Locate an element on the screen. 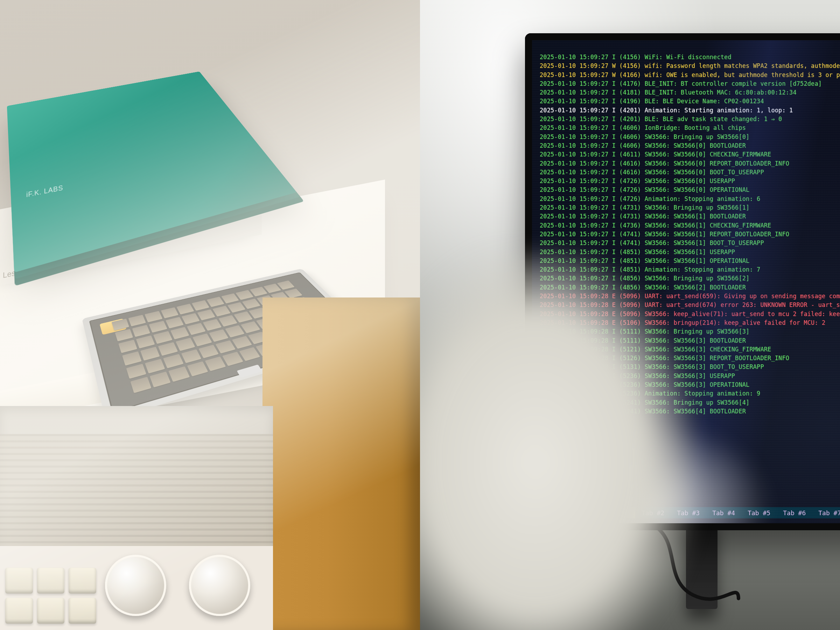 Image resolution: width=840 pixels, height=630 pixels. log-line: 2025-01-10 15:09:27 I (4736) SW3566: SW3… is located at coordinates (690, 226).